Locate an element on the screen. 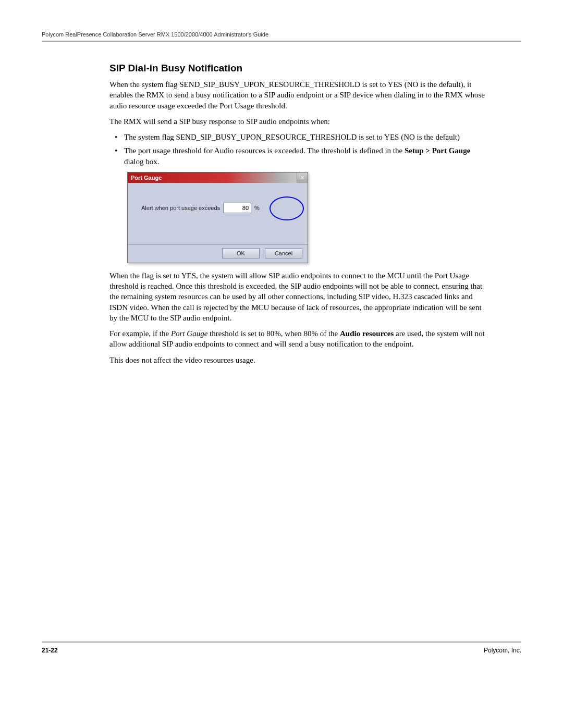 The height and width of the screenshot is (728, 563). dialog-body: Alert when port usage exceeds % is located at coordinates (218, 214).